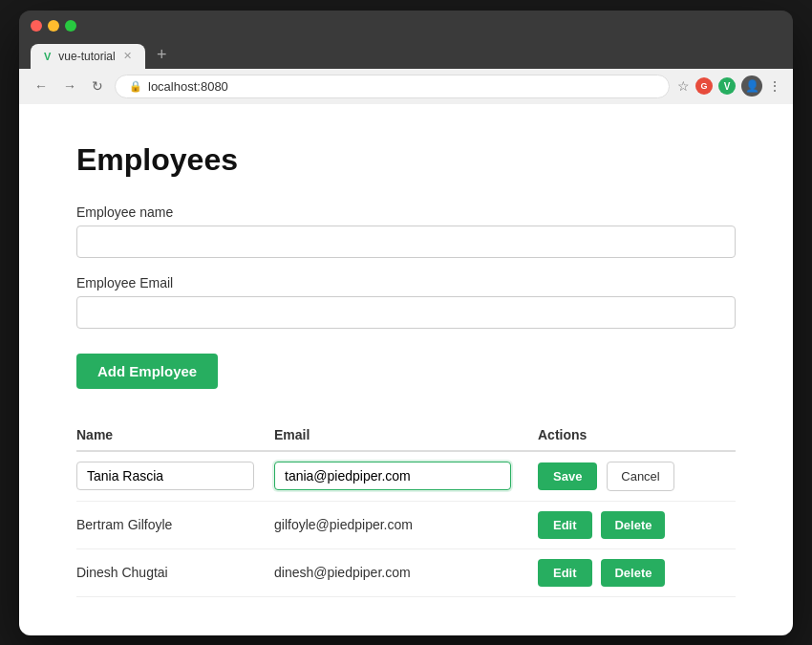  Describe the element at coordinates (632, 573) in the screenshot. I see `row3-delete-button: Delete` at that location.